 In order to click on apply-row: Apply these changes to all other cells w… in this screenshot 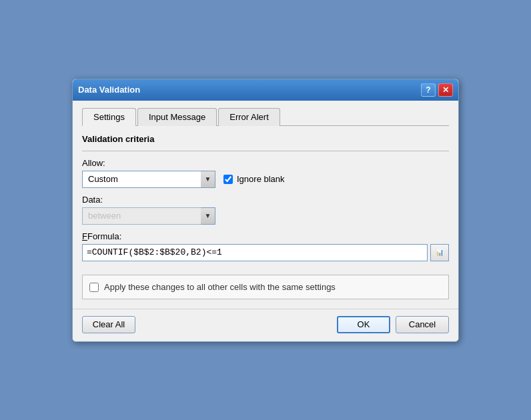, I will do `click(266, 287)`.